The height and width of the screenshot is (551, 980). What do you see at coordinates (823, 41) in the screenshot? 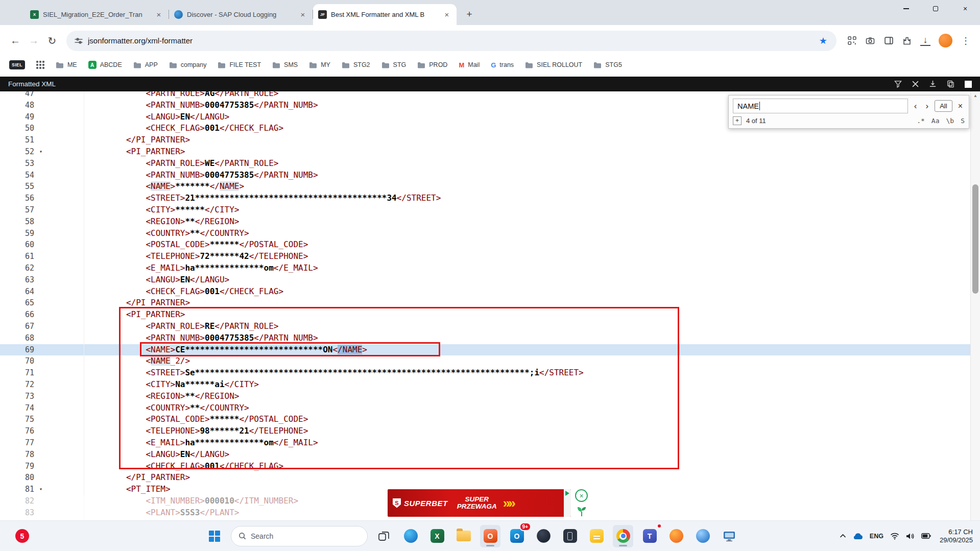
I see `bookmark-star-icon: ★` at bounding box center [823, 41].